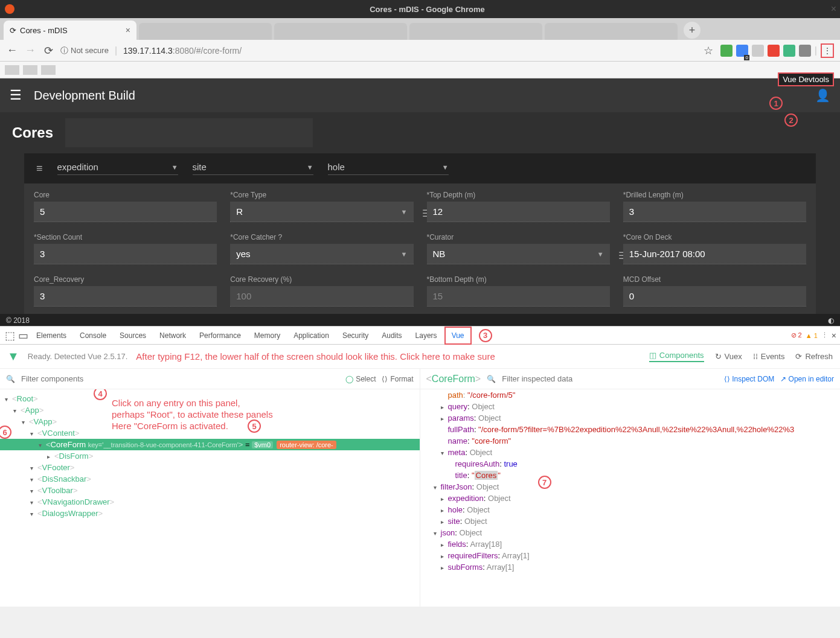 The width and height of the screenshot is (840, 638). I want to click on ext-vue-icon, so click(789, 51).